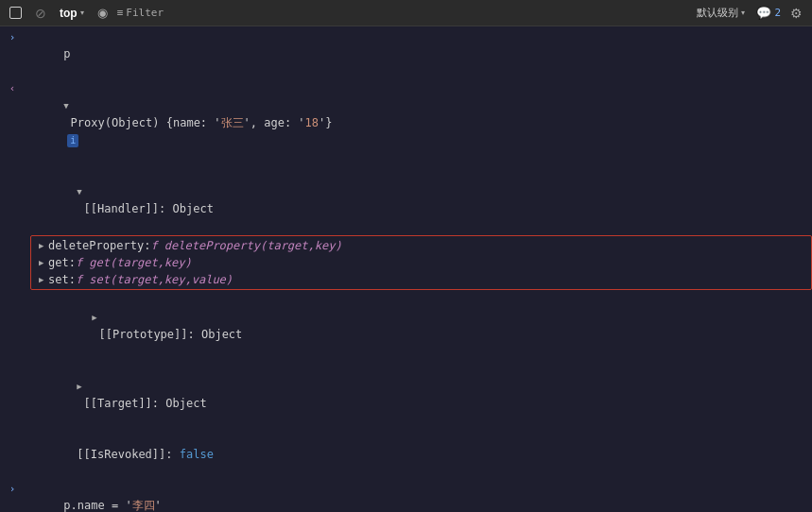 This screenshot has height=512, width=812. Describe the element at coordinates (406, 325) in the screenshot. I see `list-item: [[Prototype]]: Object` at that location.